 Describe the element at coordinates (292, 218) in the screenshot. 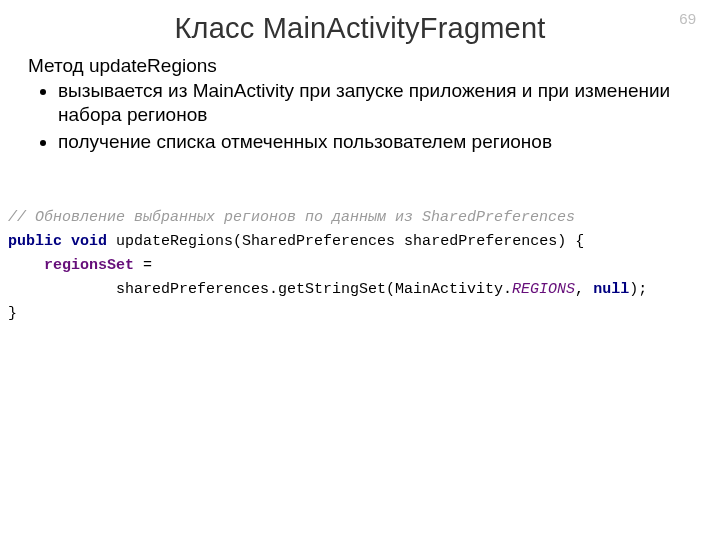

I see `code-comment: // Обновление выбранных регионов по данн…` at that location.